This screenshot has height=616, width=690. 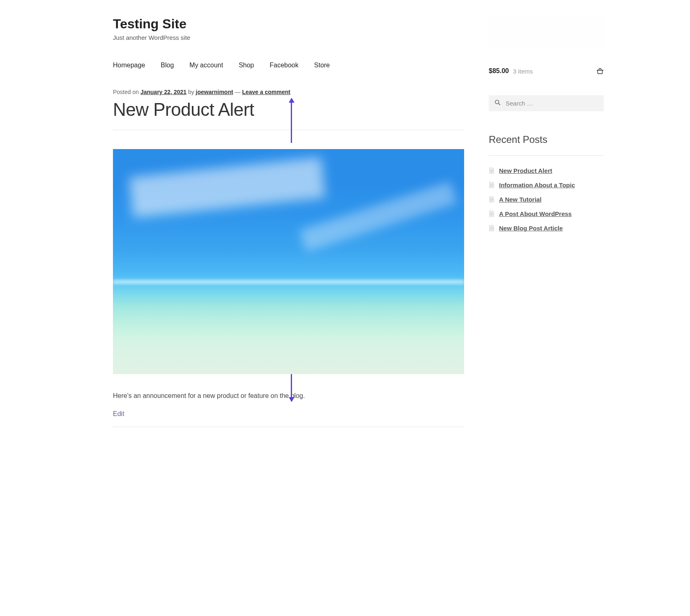 What do you see at coordinates (546, 200) in the screenshot?
I see `recent-posts-list: New Product Alert Information About a To…` at bounding box center [546, 200].